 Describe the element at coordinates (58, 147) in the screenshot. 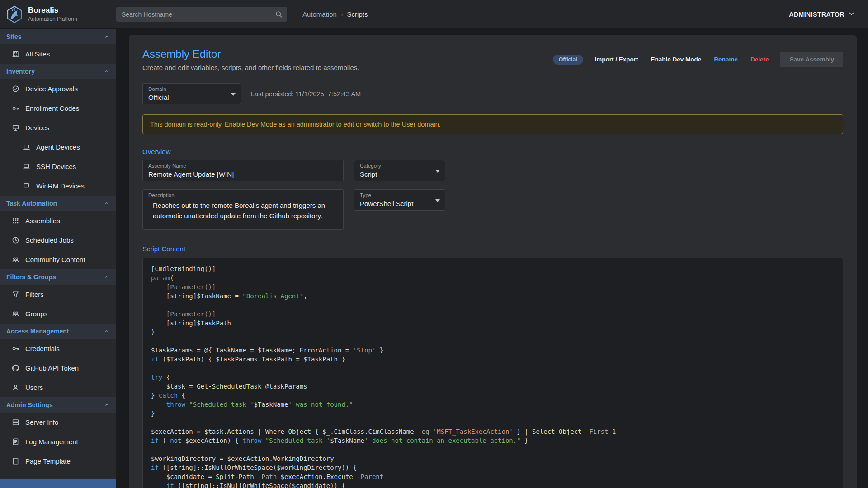

I see `sidebar-item-label: Agent Devices` at that location.